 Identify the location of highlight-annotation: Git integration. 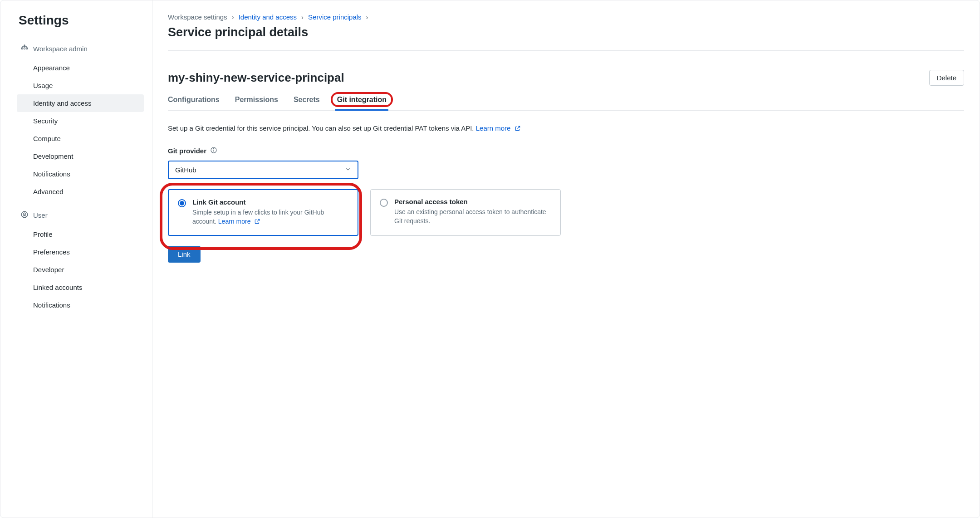
(362, 100).